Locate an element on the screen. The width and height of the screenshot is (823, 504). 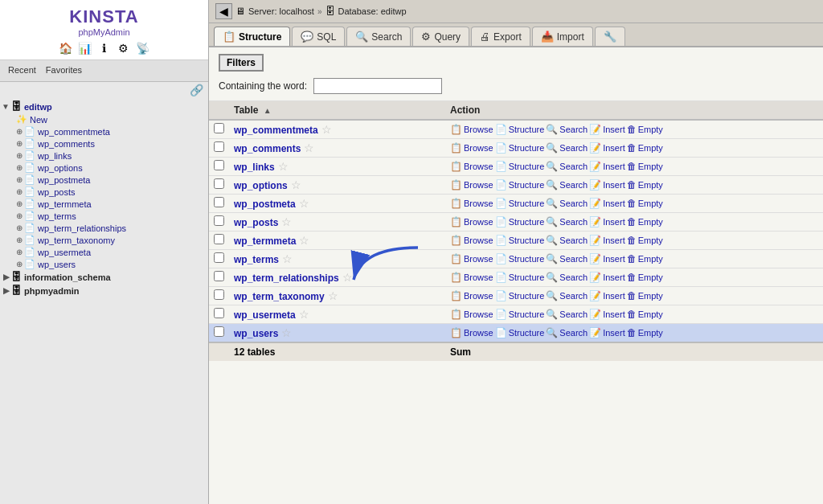
table-name-link: wp_commentmeta is located at coordinates (276, 130).